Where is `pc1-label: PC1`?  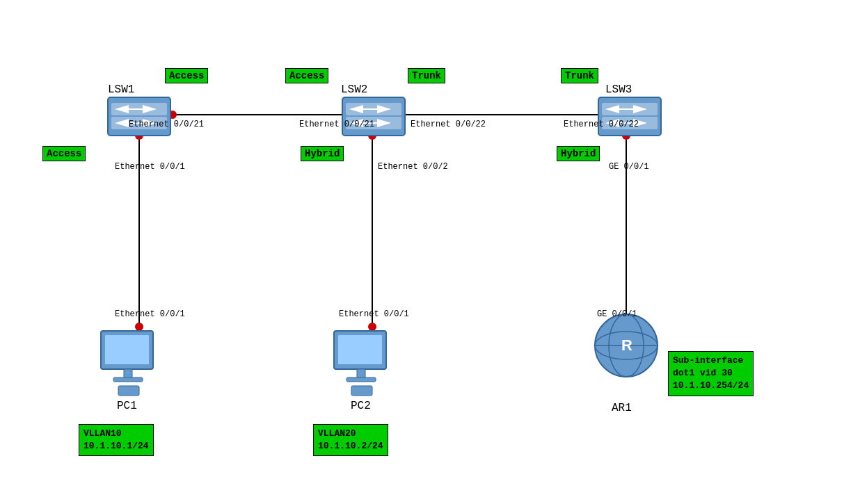 pc1-label: PC1 is located at coordinates (127, 406).